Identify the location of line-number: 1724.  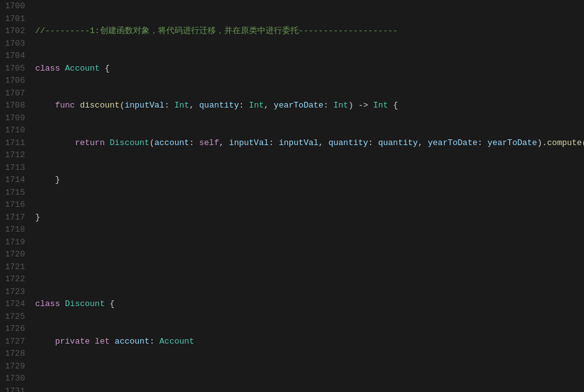
(15, 304).